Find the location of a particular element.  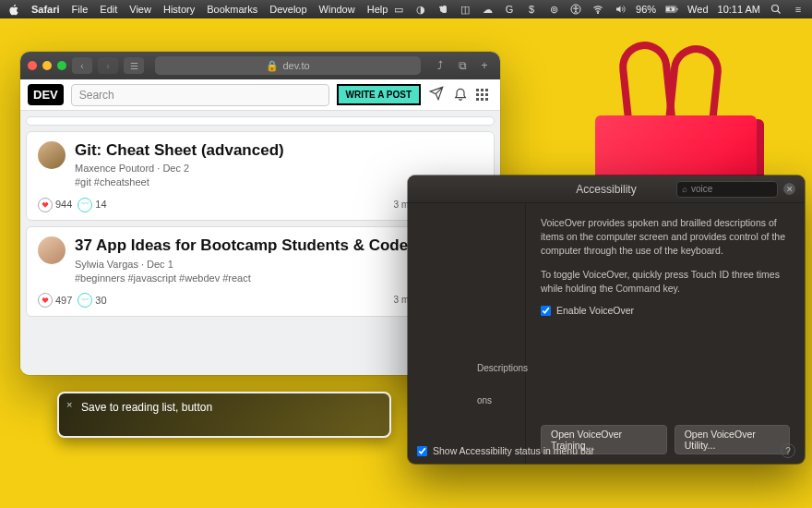

sidebar-item: Descriptions is located at coordinates (497, 368).